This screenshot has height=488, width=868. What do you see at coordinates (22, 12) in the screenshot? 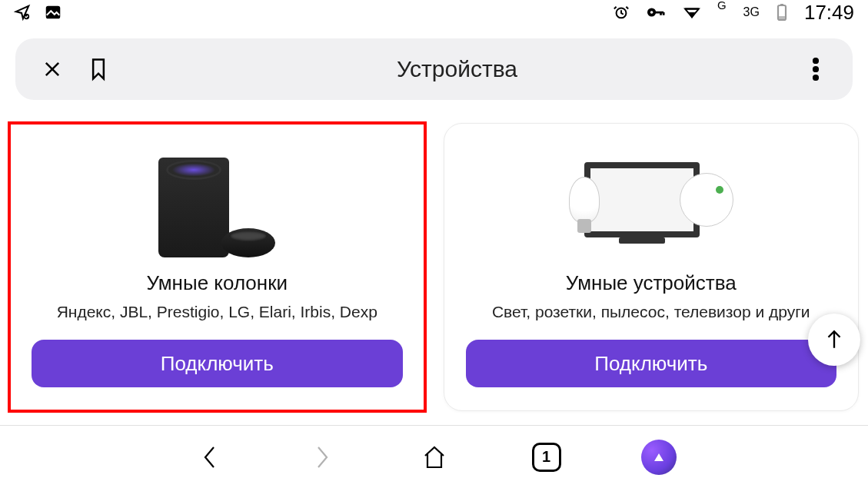
I see `location-icon` at bounding box center [22, 12].